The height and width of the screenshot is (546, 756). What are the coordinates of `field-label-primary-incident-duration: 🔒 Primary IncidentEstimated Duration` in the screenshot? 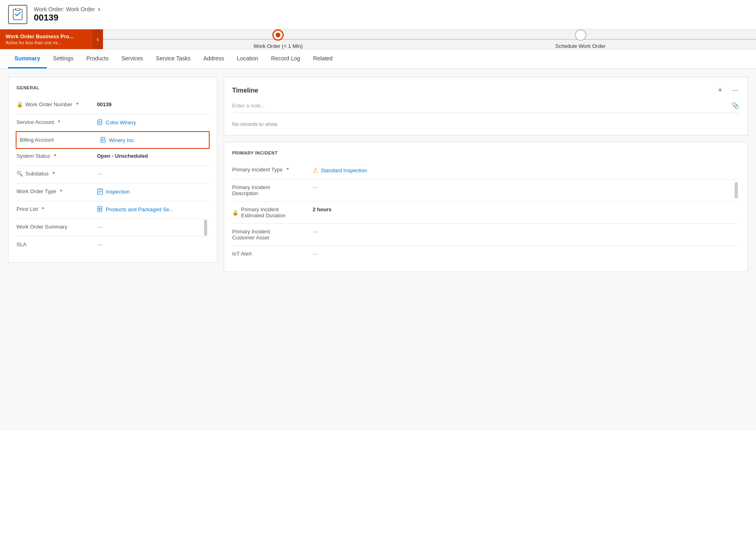 It's located at (272, 212).